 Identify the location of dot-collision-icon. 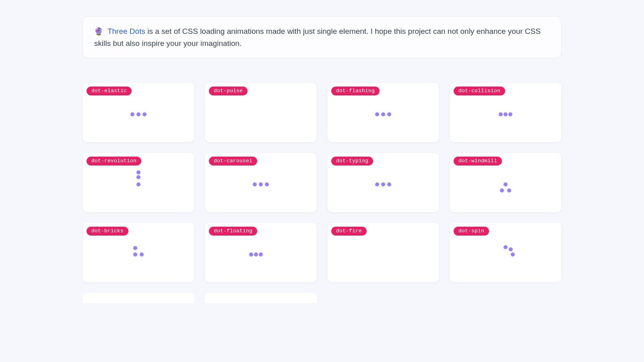
(506, 114).